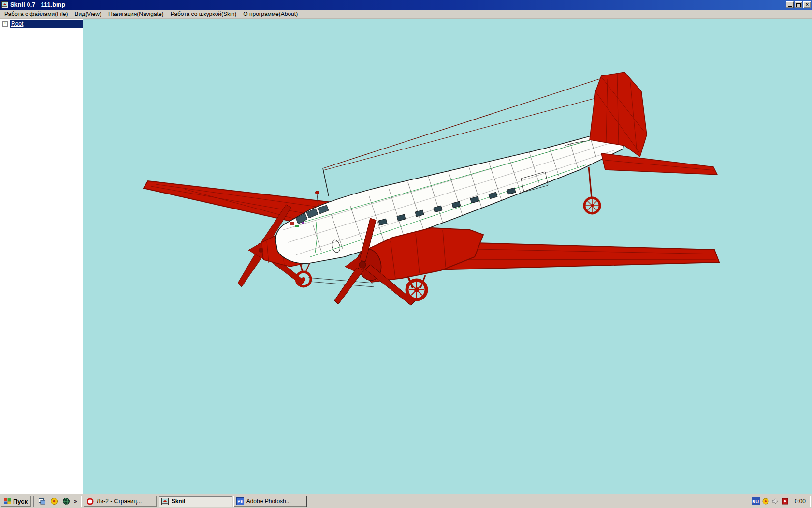 The image size is (812, 508). Describe the element at coordinates (659, 164) in the screenshot. I see `starboard-stabilizer` at that location.